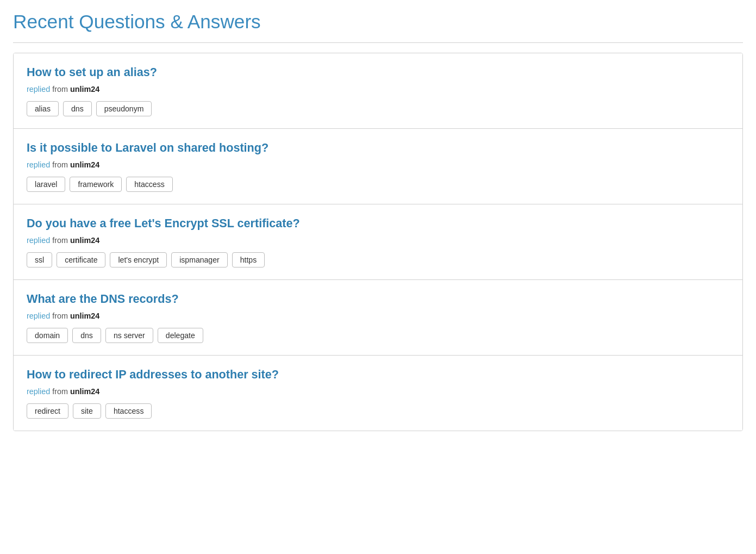  What do you see at coordinates (378, 22) in the screenshot?
I see `page-title: Recent Questions & Answers` at bounding box center [378, 22].